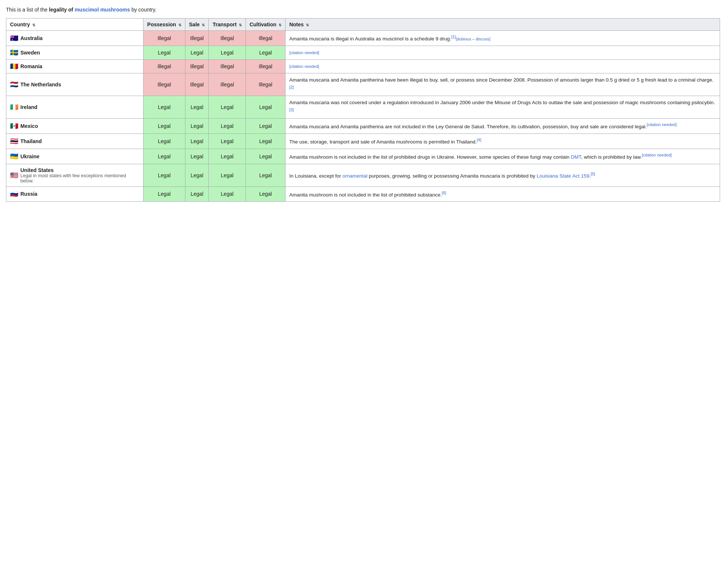 This screenshot has width=726, height=588. What do you see at coordinates (363, 175) in the screenshot?
I see `table-row: 🇺🇸United StatesLegal in most states with…` at bounding box center [363, 175].